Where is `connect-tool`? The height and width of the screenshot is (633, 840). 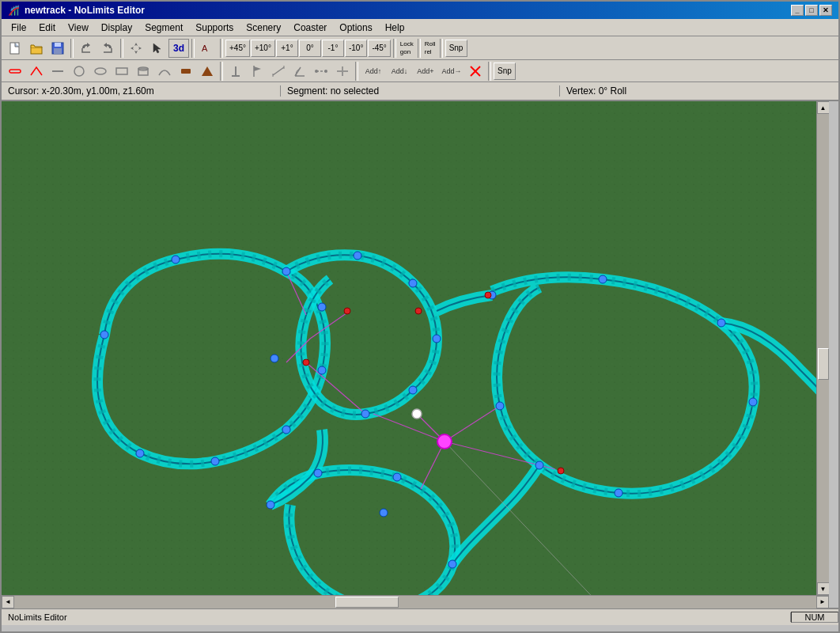
connect-tool is located at coordinates (321, 71).